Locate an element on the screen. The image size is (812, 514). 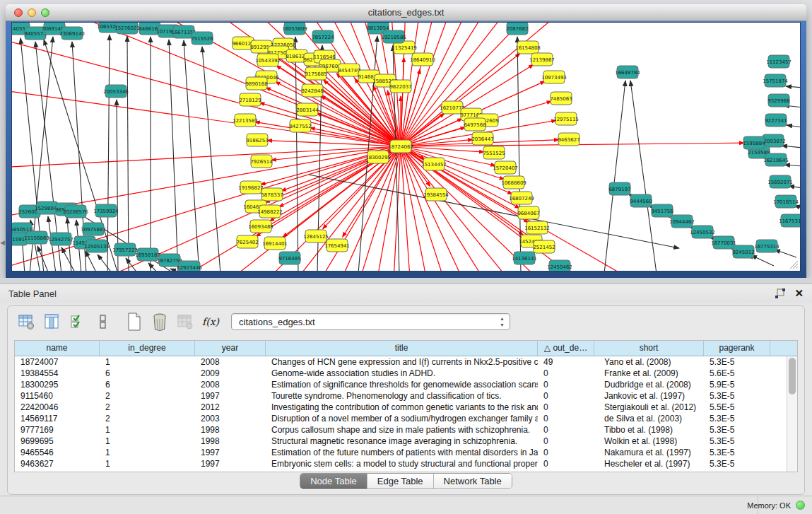
graph-node: 7625402 is located at coordinates (247, 242).